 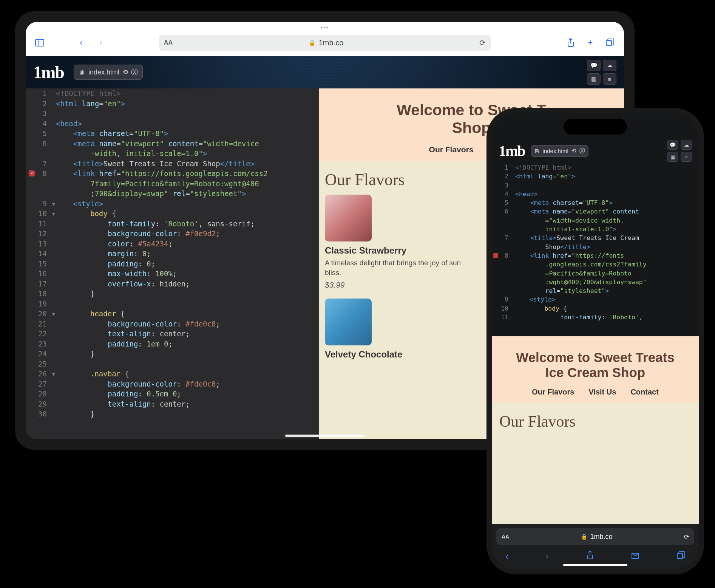 I want to click on iphone-toolbar: ‹ ›, so click(x=595, y=554).